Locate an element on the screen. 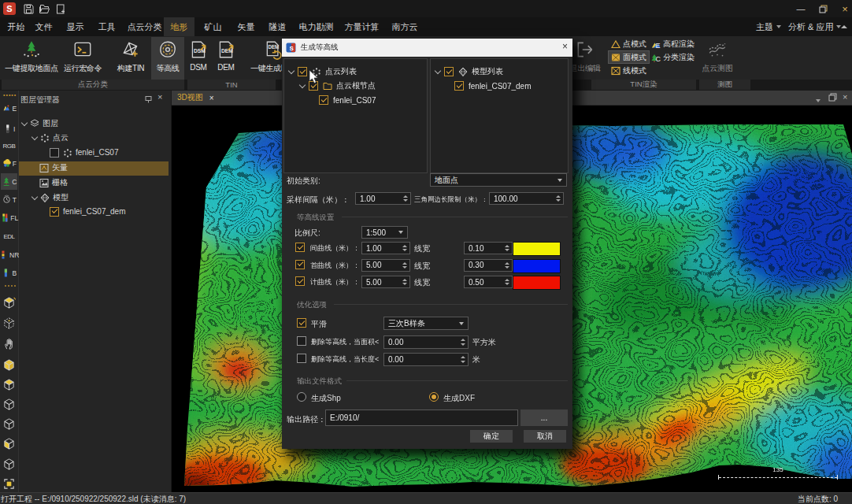 The height and width of the screenshot is (504, 852). tool-nr-squares: NR is located at coordinates (9, 255).